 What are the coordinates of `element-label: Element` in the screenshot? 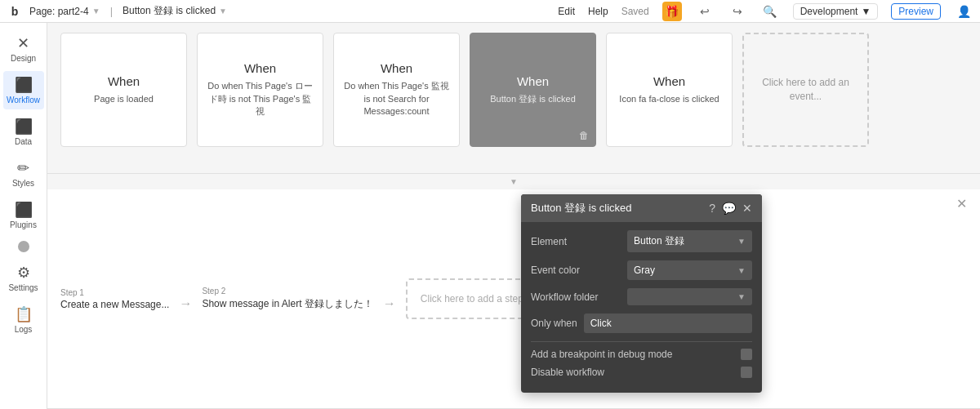 It's located at (576, 242).